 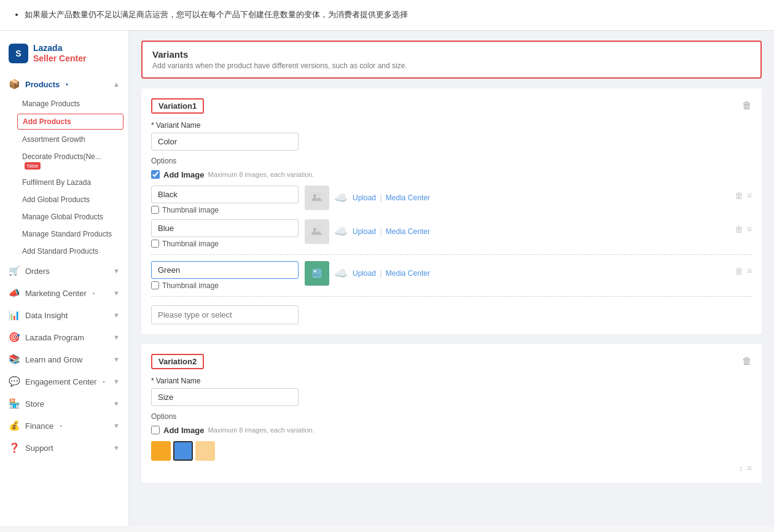 I want to click on add-image-checkbox, so click(x=155, y=174).